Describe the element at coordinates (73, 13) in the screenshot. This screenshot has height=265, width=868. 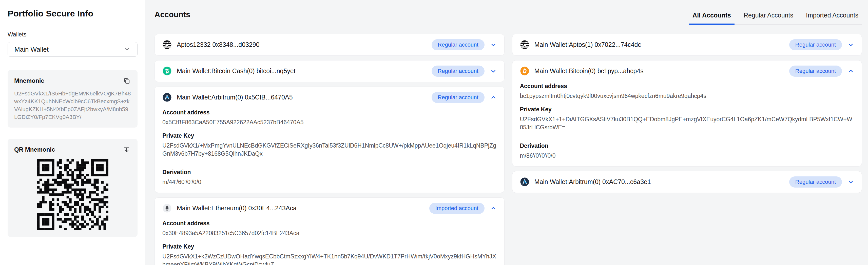
I see `page-title: Portfolio Secure Info` at that location.